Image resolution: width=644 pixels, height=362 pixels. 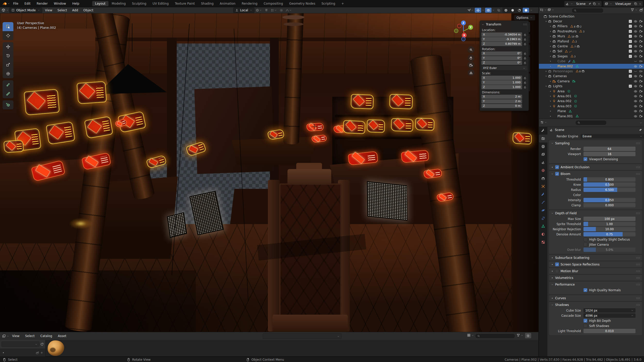 I want to click on close-x-icon, so click(x=599, y=4).